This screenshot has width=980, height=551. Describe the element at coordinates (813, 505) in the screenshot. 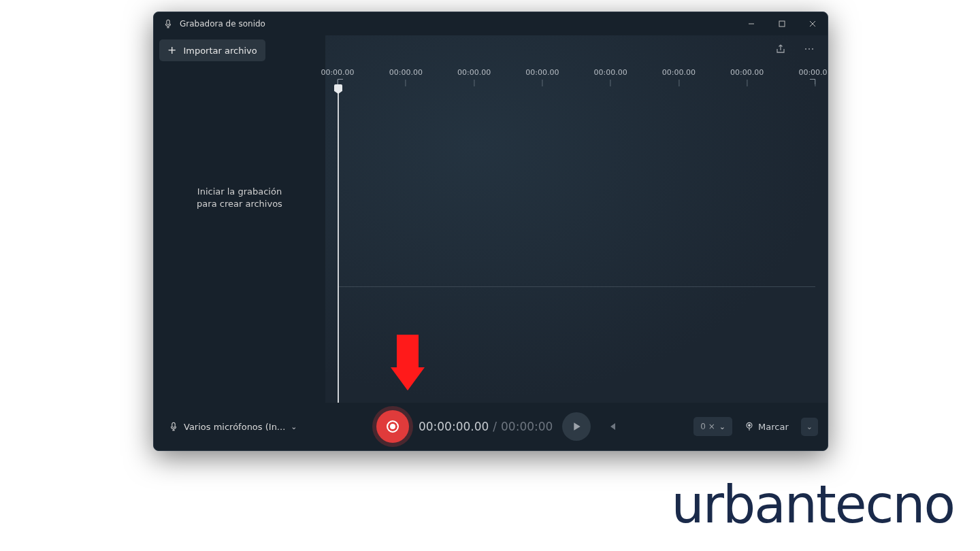

I see `watermark: urbantecno` at that location.